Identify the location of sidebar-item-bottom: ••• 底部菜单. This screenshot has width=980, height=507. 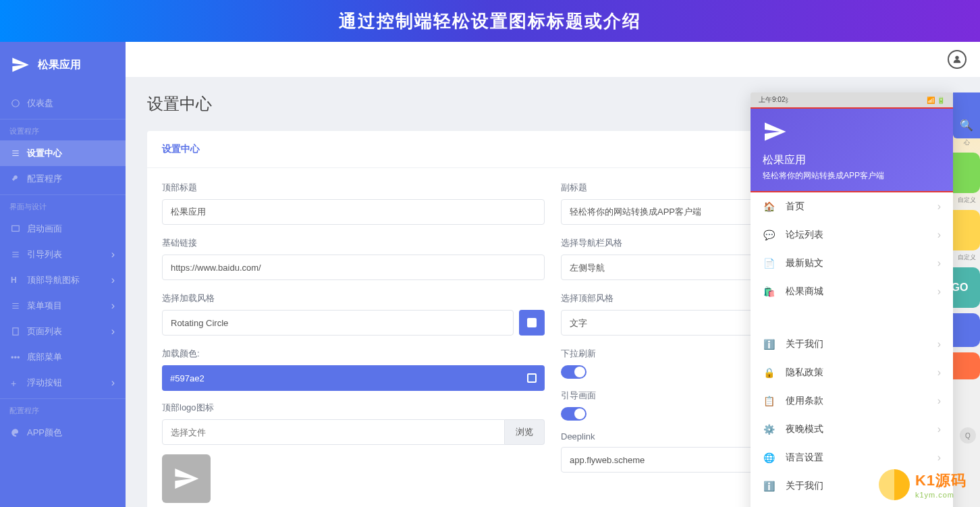
(63, 357).